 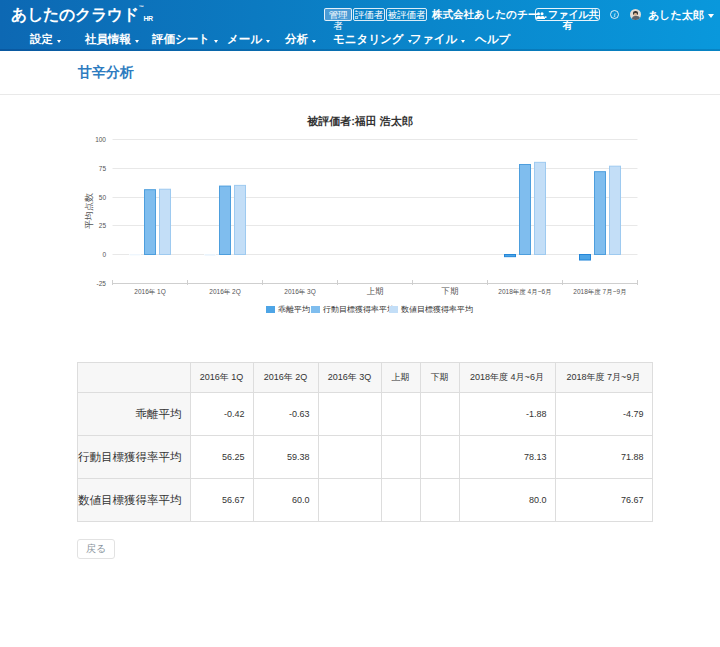 I want to click on svg-text: 乖離平均, so click(x=294, y=310).